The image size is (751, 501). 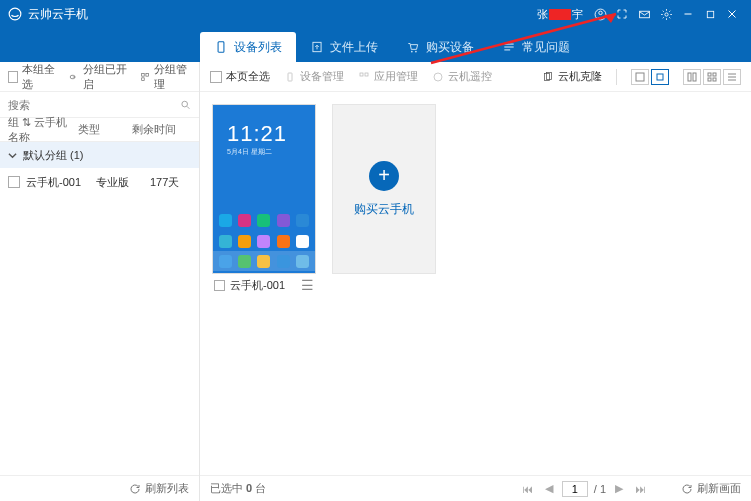 What do you see at coordinates (344, 47) in the screenshot?
I see `tab-file-upload: 文件上传` at bounding box center [344, 47].